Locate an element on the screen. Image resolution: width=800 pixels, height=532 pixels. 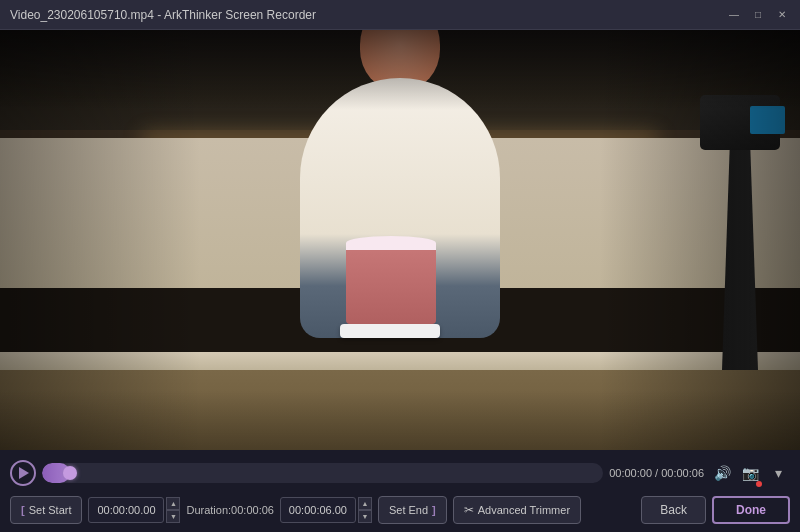
timeline-row: 00:00:00 / 00:00:06 🔊 📷 ▾ is located at coordinates (400, 471).